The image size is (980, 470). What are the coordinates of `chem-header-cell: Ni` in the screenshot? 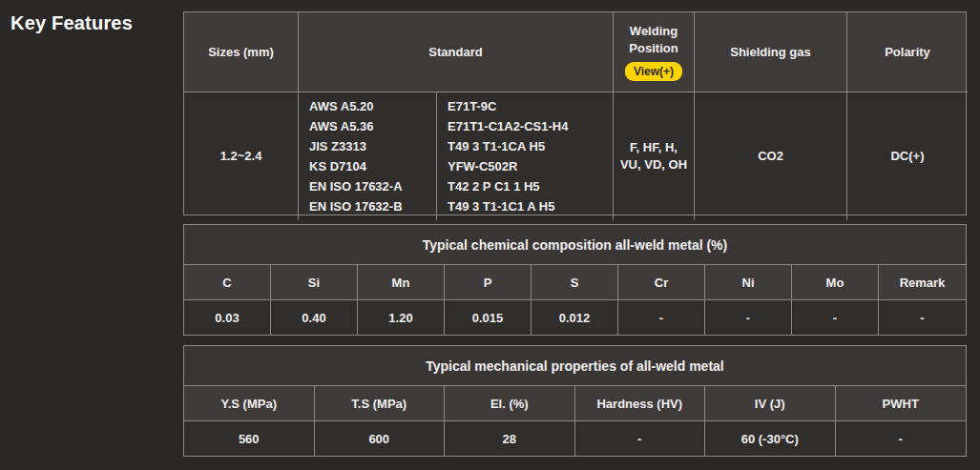 It's located at (748, 282).